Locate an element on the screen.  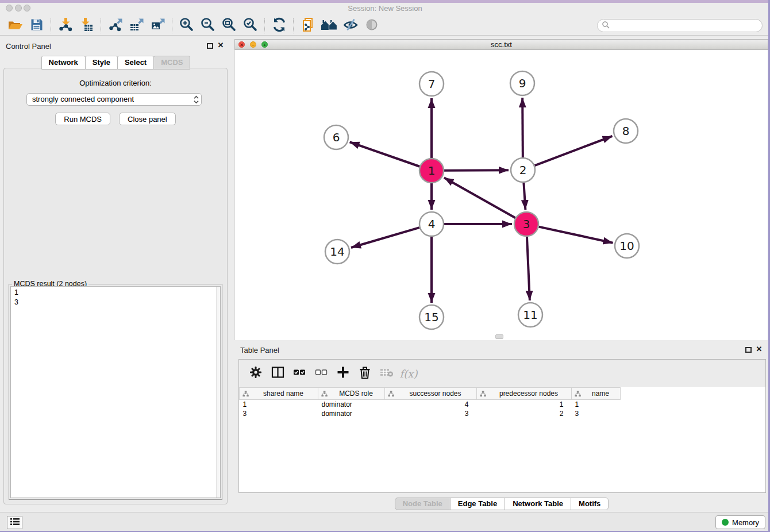
column-header-mcds-role: MCDS role is located at coordinates (352, 394).